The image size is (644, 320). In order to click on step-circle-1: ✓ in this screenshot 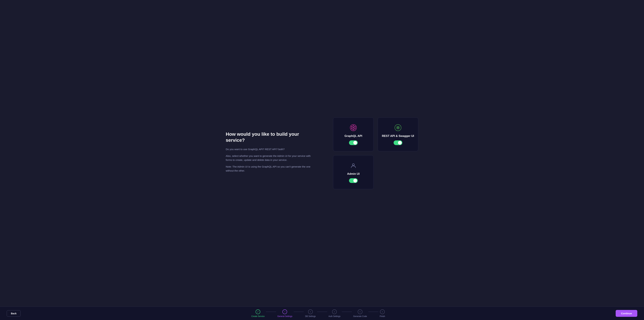, I will do `click(258, 312)`.